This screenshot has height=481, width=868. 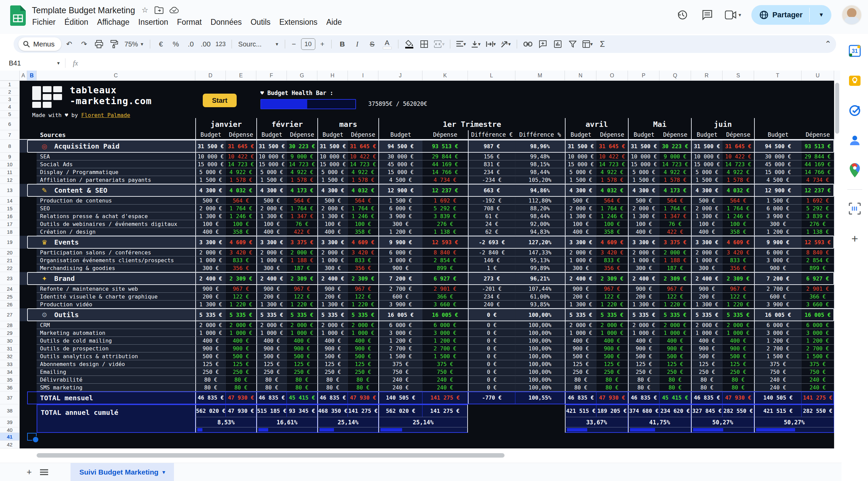 What do you see at coordinates (445, 164) in the screenshot?
I see `cell: 44 169 €` at bounding box center [445, 164].